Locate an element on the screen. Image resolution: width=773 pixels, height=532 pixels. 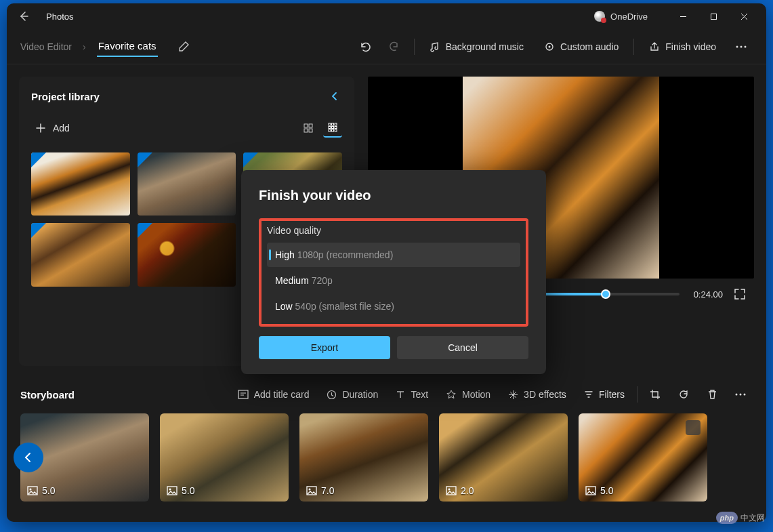
storyboard-prev-button is located at coordinates (28, 457).